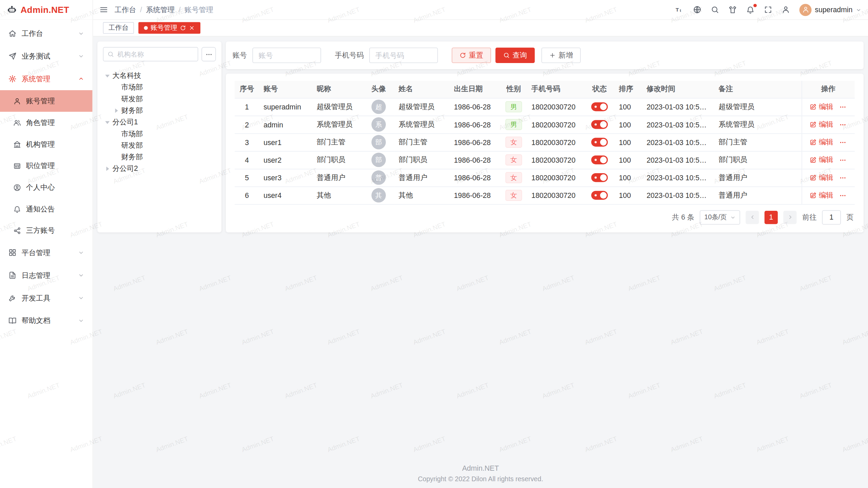 The height and width of the screenshot is (488, 868). Describe the element at coordinates (514, 107) in the screenshot. I see `cell-gender: 男` at that location.